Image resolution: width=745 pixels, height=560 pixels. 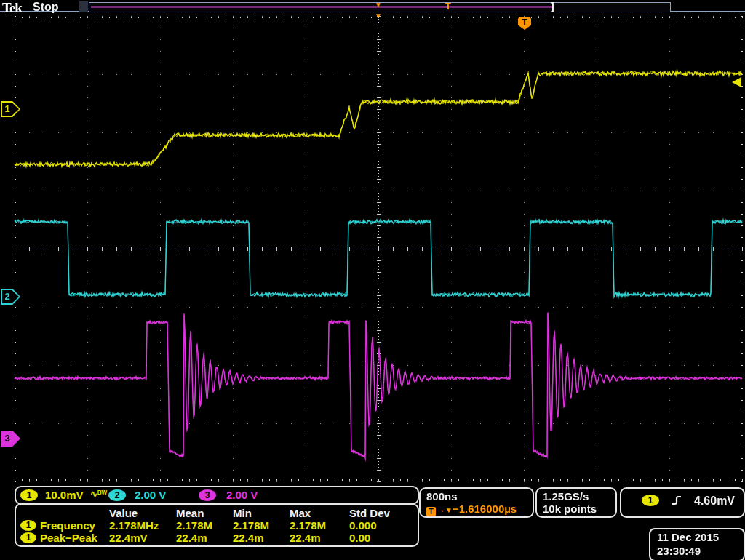 What do you see at coordinates (477, 503) in the screenshot?
I see `timebase-readout: 800ns T→▼−1.616000µs` at bounding box center [477, 503].